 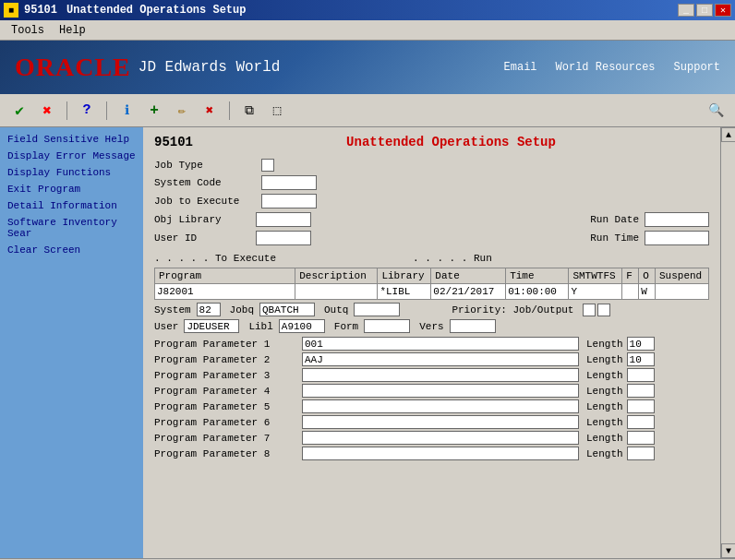 What do you see at coordinates (205, 238) in the screenshot?
I see `user-id-label: User ID` at bounding box center [205, 238].